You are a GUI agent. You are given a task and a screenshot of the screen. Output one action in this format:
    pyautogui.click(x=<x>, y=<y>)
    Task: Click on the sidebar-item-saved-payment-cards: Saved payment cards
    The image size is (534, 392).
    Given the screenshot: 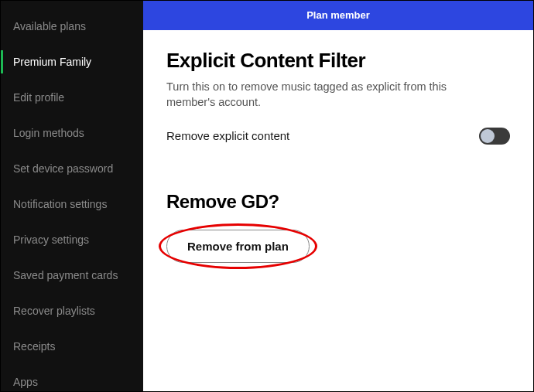 What is the action you would take?
    pyautogui.click(x=72, y=275)
    